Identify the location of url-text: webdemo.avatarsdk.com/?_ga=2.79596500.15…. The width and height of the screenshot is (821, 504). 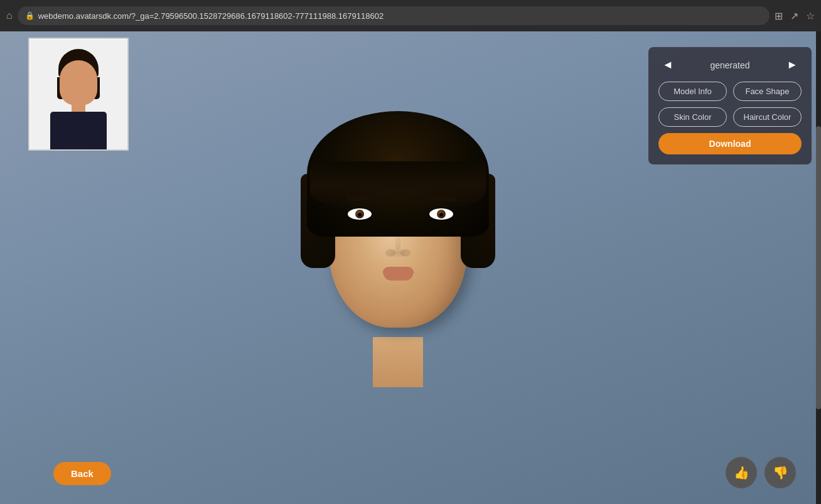
(400, 16).